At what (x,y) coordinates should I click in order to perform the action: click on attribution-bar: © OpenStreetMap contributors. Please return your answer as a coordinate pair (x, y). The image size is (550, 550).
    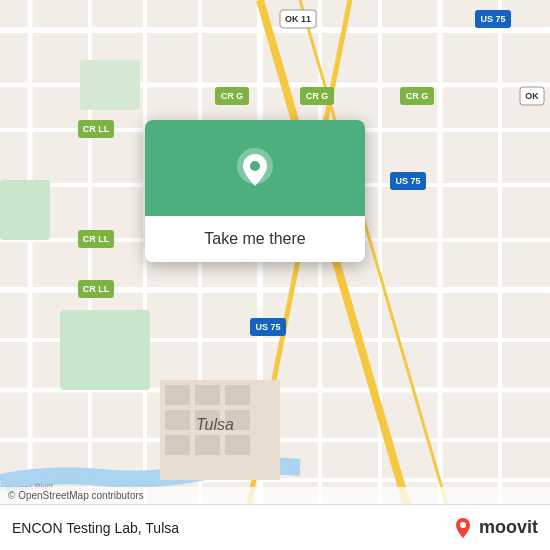
    Looking at the image, I should click on (275, 496).